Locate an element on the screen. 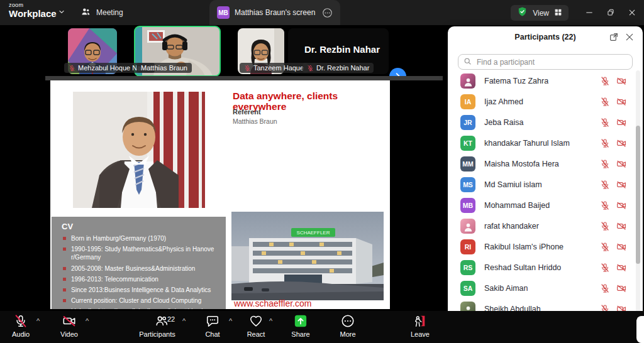 The height and width of the screenshot is (343, 644). more-button: More is located at coordinates (348, 325).